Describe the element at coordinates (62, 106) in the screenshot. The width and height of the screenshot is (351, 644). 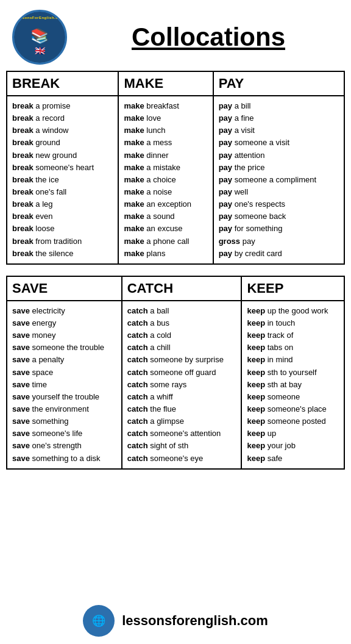
I see `list-item: break a promise` at that location.